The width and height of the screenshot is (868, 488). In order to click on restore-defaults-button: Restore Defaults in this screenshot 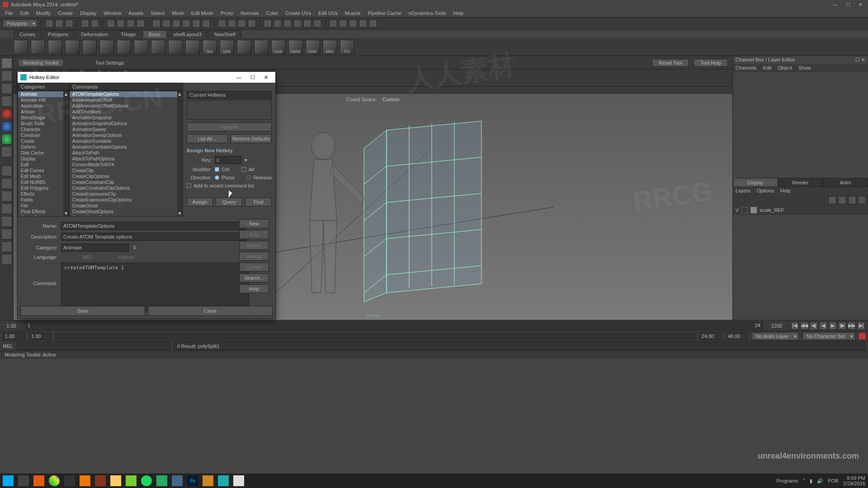, I will do `click(251, 139)`.